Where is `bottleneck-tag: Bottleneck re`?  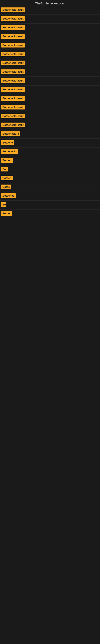 bottleneck-tag: Bottleneck re is located at coordinates (10, 134).